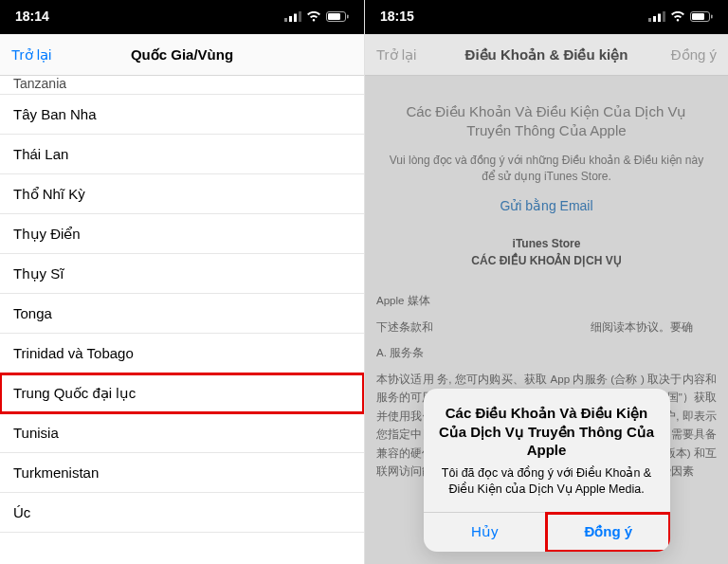 The width and height of the screenshot is (728, 564). What do you see at coordinates (609, 533) in the screenshot?
I see `alert-agree-button: Đồng ý` at bounding box center [609, 533].